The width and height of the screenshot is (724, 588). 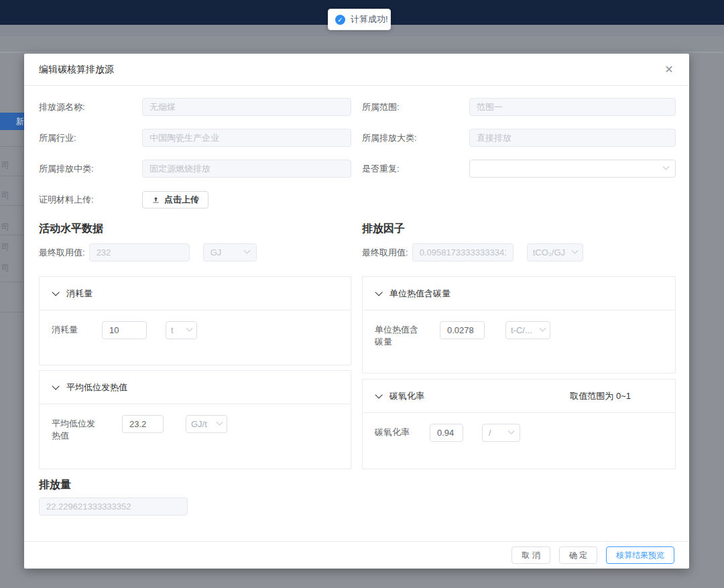 I want to click on consumption-panel-header: 消耗量, so click(x=195, y=294).